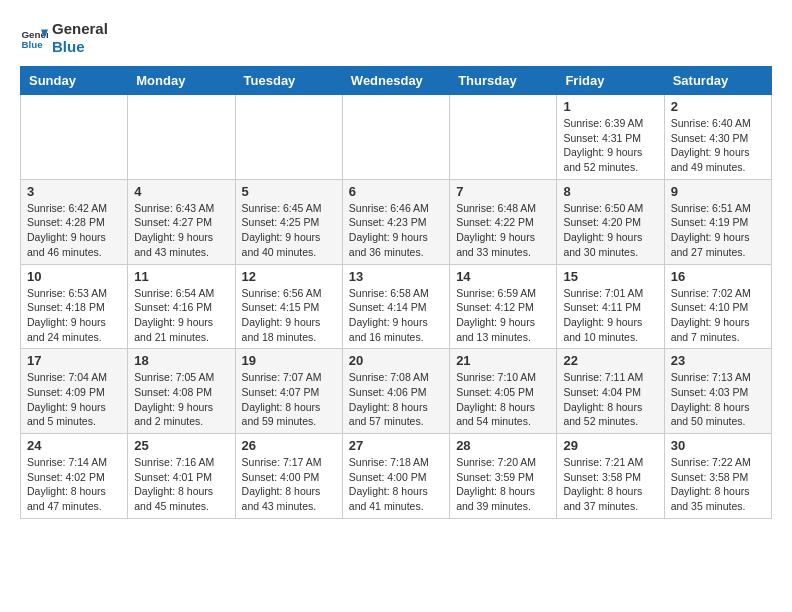 The height and width of the screenshot is (612, 792). What do you see at coordinates (74, 81) in the screenshot?
I see `weekday-header-sunday: Sunday` at bounding box center [74, 81].